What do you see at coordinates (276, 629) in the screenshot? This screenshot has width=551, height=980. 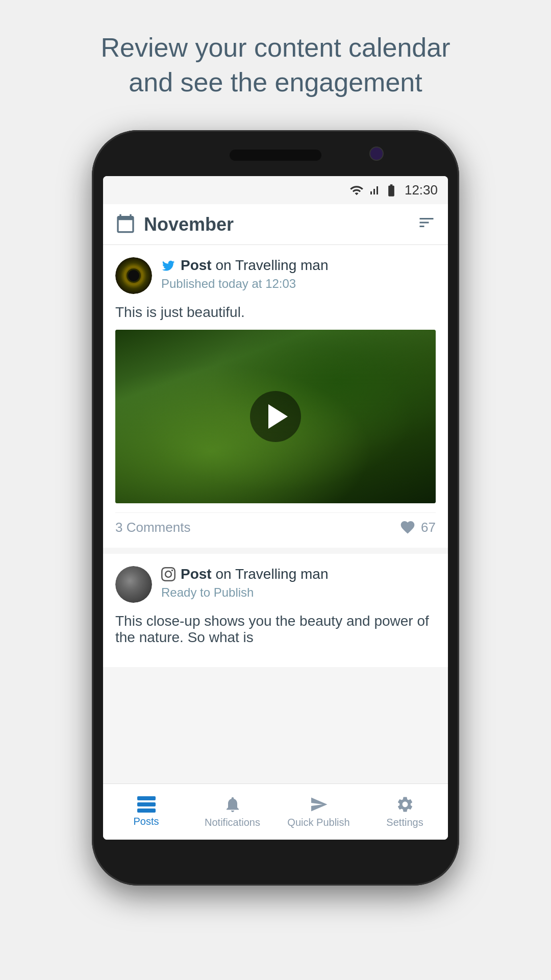 I see `post-text-2: This close-up shows you the beauty and p…` at bounding box center [276, 629].